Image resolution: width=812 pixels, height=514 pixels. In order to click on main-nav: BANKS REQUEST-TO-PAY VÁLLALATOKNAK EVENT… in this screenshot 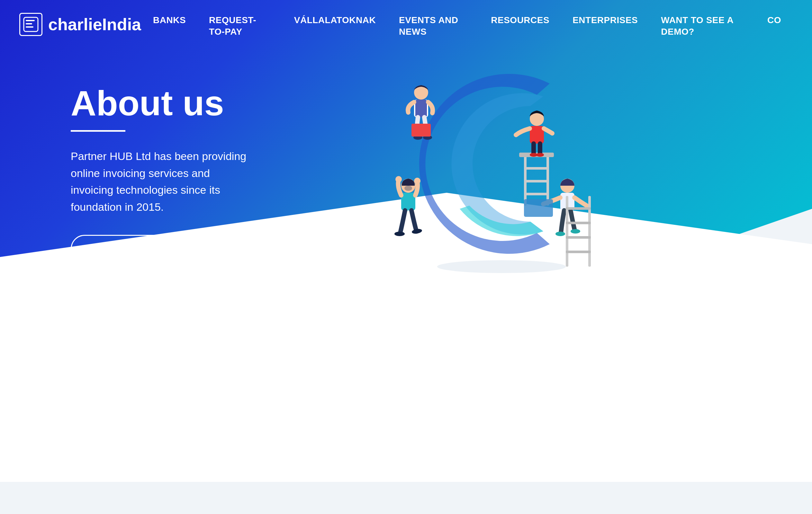, I will do `click(467, 26)`.